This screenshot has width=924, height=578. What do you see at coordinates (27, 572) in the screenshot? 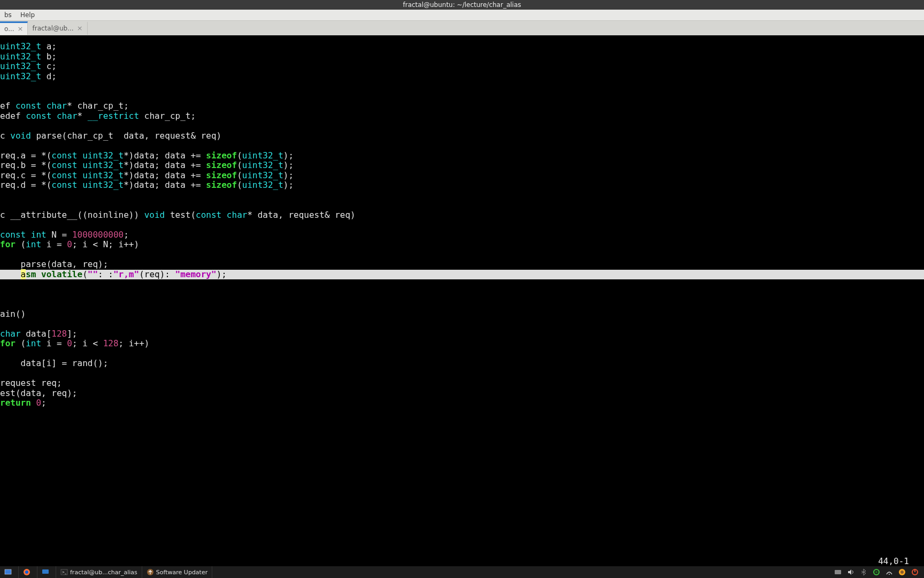
I see `firefox-icon` at bounding box center [27, 572].